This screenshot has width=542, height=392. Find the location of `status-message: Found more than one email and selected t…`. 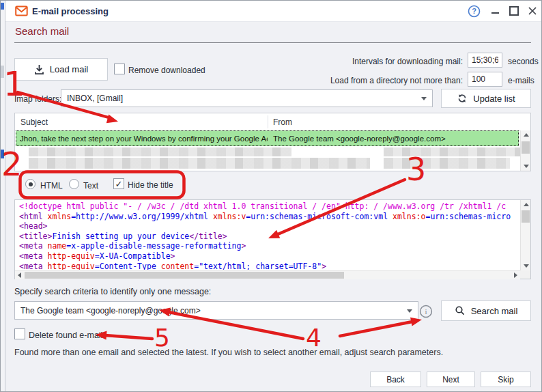

status-message: Found more than one email and selected t… is located at coordinates (269, 352).